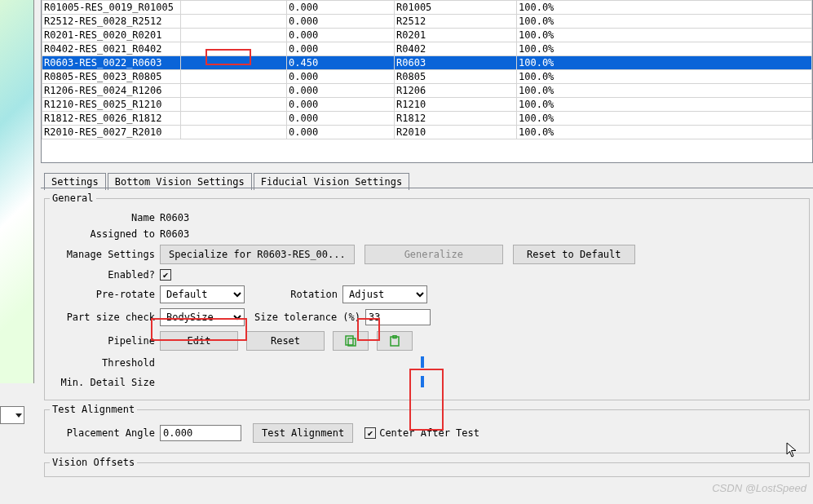  I want to click on table-row: R1812-RES_0026_R18120.000R1812100.0%, so click(427, 119).